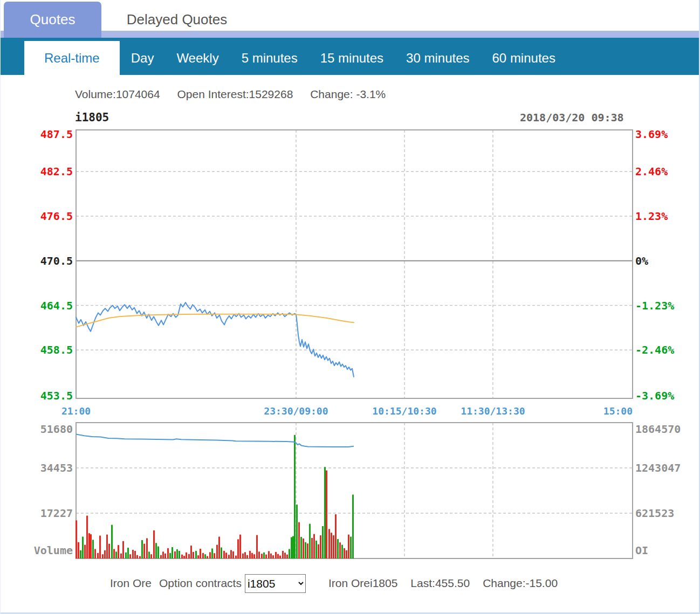  What do you see at coordinates (270, 58) in the screenshot?
I see `nav-item-5-minutes: 5 minutes` at bounding box center [270, 58].